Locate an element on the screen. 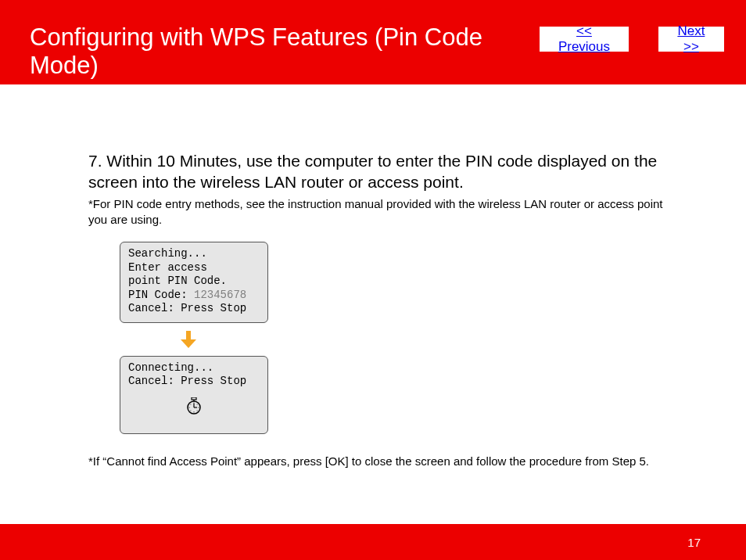  down-arrow-icon is located at coordinates (432, 339).